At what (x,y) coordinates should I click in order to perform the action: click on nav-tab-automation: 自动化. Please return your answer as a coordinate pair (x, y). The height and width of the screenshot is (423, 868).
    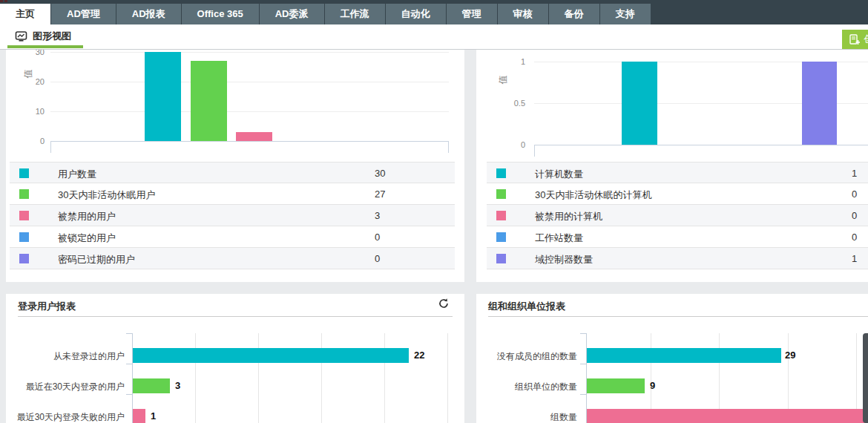
    Looking at the image, I should click on (416, 14).